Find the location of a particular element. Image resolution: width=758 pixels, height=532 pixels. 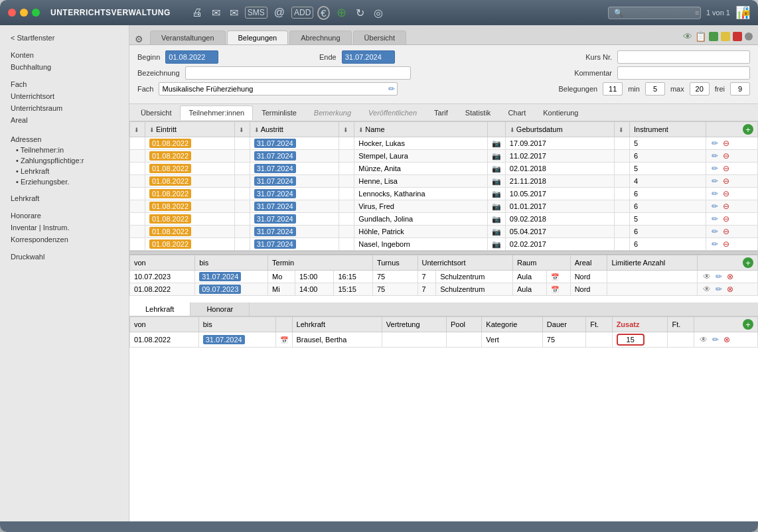

kurs-nr-input is located at coordinates (684, 57).